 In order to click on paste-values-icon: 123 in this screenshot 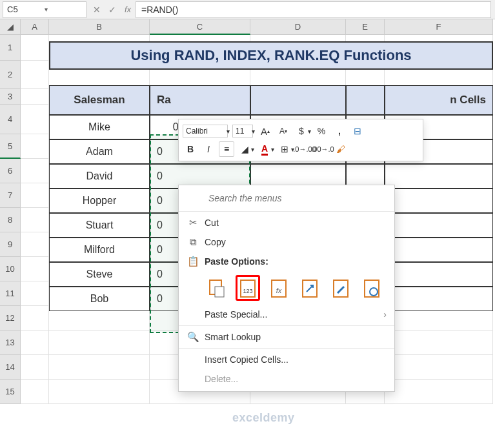, I will do `click(248, 288)`.